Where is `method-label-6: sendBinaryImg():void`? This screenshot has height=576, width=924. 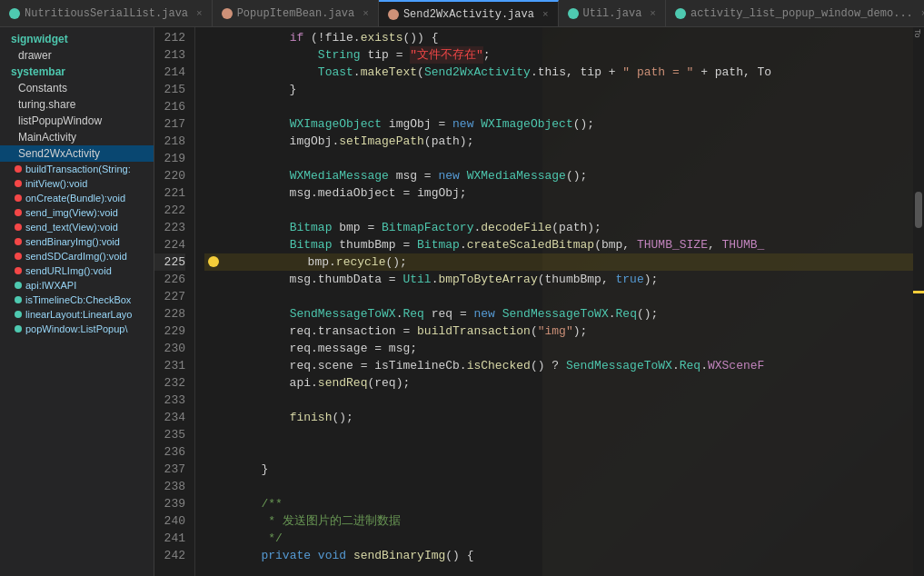 method-label-6: sendBinaryImg():void is located at coordinates (73, 242).